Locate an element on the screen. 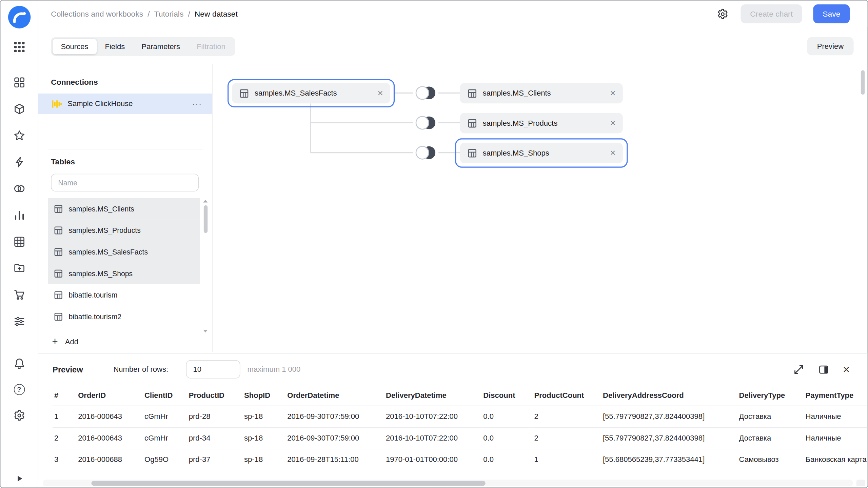  help-icon: ? is located at coordinates (19, 390).